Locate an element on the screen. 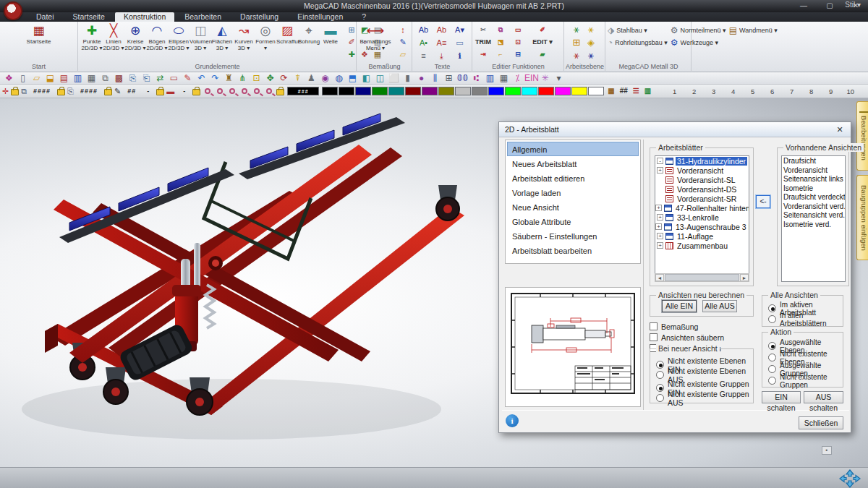 The image size is (868, 488). text-create-icon: Ab is located at coordinates (424, 30).